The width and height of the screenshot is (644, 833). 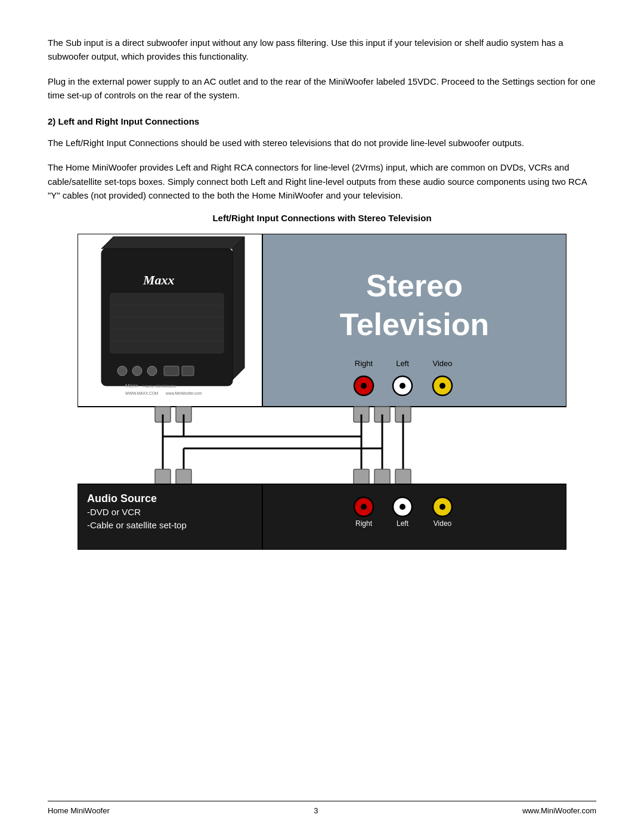 What do you see at coordinates (559, 811) in the screenshot?
I see `footer-right: www.MiniWoofer.com` at bounding box center [559, 811].